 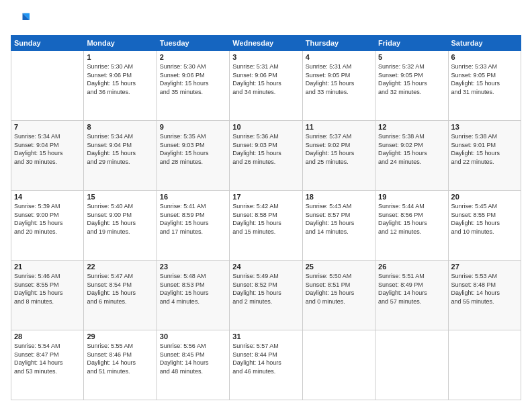 I want to click on day-info: Sunrise: 5:31 AM Sunset: 9:06 PM Dayligh…, so click(x=266, y=79).